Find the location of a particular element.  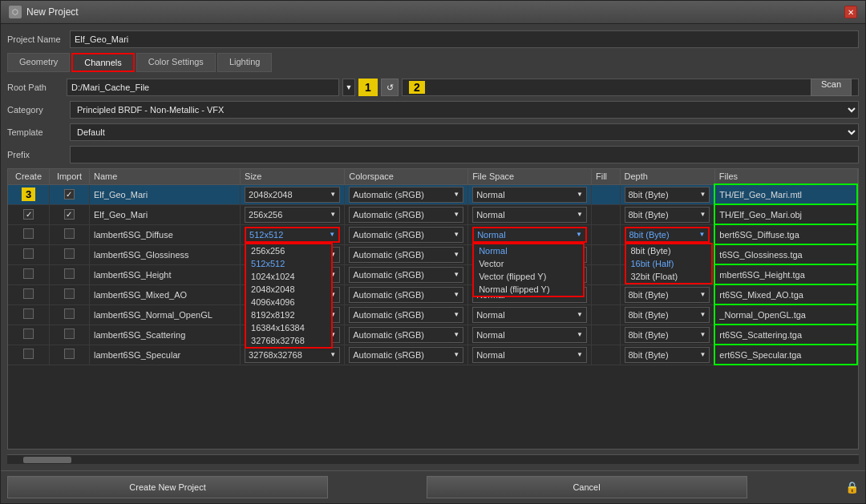

name-cell: lambert6SG_Height is located at coordinates (164, 274).